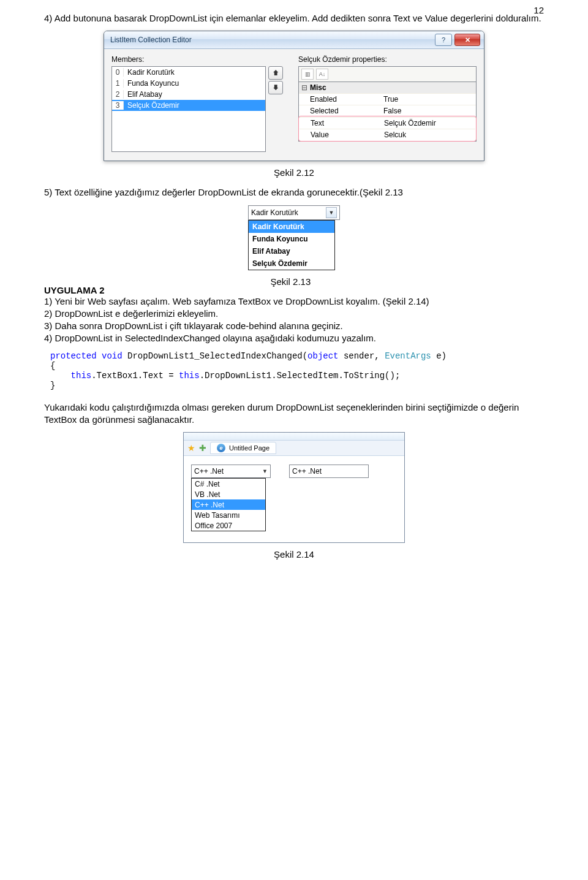 This screenshot has width=588, height=880. I want to click on sort-icon: A↓, so click(322, 74).